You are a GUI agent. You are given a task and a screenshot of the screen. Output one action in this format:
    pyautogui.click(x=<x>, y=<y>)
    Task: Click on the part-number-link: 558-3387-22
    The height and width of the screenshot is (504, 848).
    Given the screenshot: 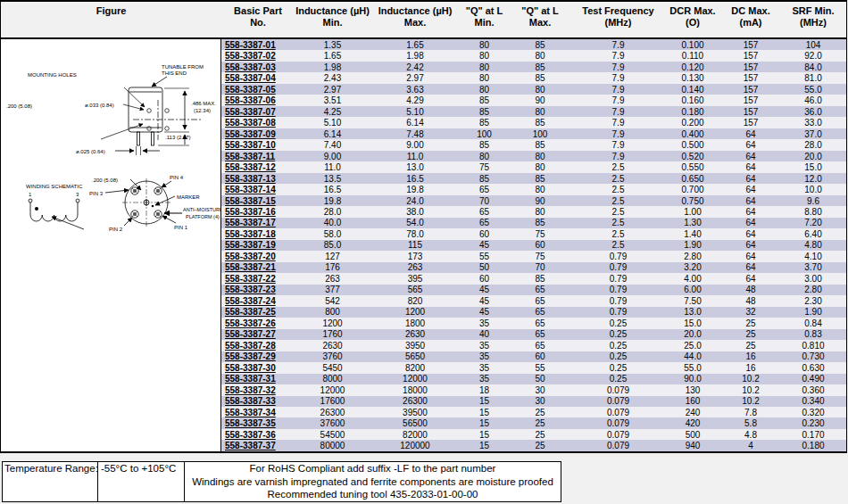 What is the action you would take?
    pyautogui.click(x=258, y=278)
    